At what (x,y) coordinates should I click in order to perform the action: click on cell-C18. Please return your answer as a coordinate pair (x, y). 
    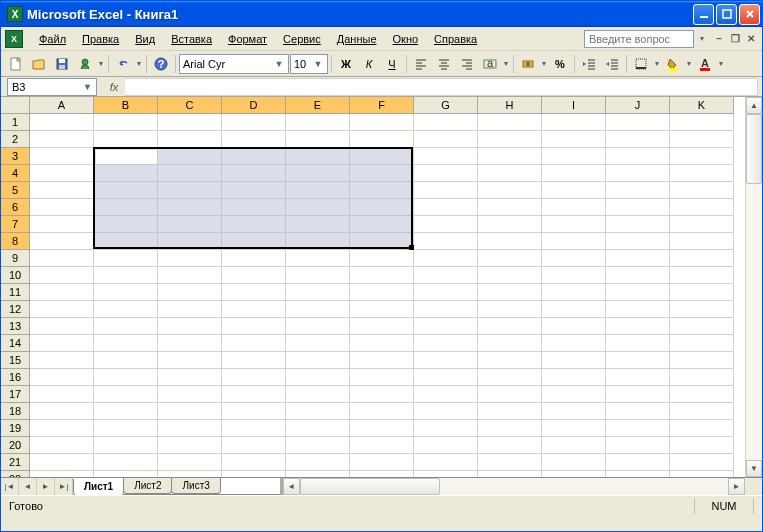
    Looking at the image, I should click on (190, 412).